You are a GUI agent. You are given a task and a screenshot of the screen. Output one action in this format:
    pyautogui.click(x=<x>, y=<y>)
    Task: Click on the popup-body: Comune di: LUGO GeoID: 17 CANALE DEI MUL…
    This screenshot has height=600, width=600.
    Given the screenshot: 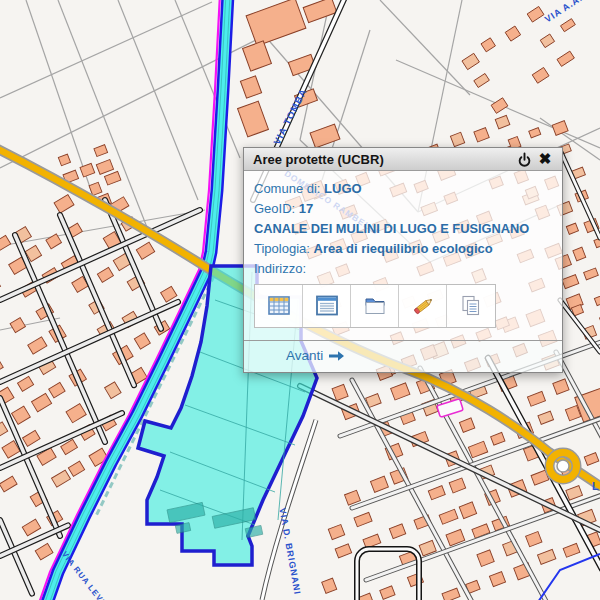 What is the action you would take?
    pyautogui.click(x=403, y=256)
    